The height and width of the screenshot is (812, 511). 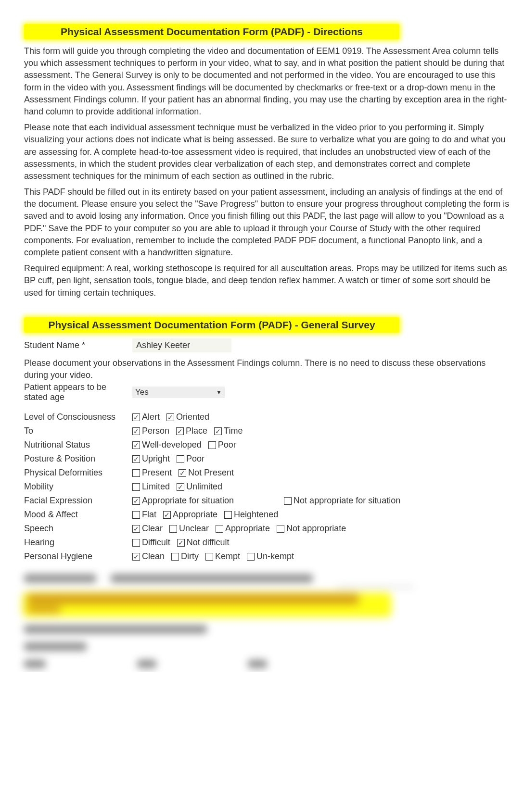 I want to click on option-label-speech-2: Appropriate, so click(x=247, y=529).